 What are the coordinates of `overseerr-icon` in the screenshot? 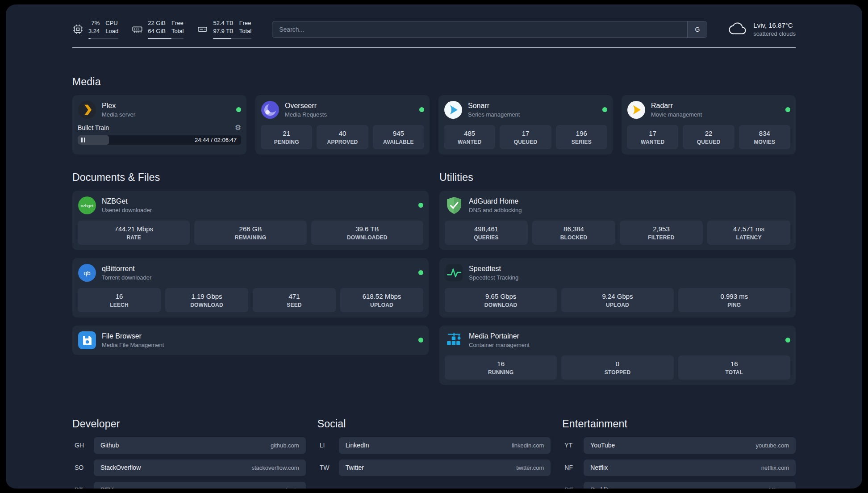 It's located at (270, 110).